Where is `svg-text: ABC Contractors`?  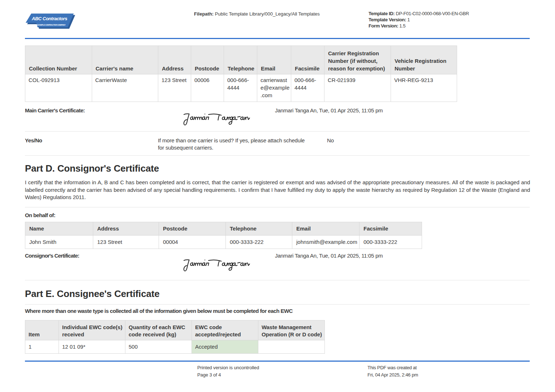 svg-text: ABC Contractors is located at coordinates (49, 19).